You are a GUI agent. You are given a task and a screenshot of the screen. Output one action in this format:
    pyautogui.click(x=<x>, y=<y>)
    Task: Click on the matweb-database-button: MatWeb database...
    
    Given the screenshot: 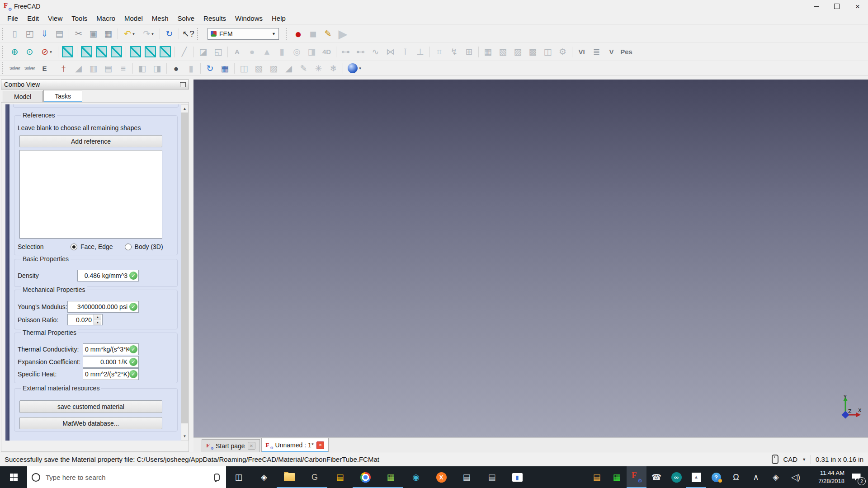 What is the action you would take?
    pyautogui.click(x=91, y=423)
    